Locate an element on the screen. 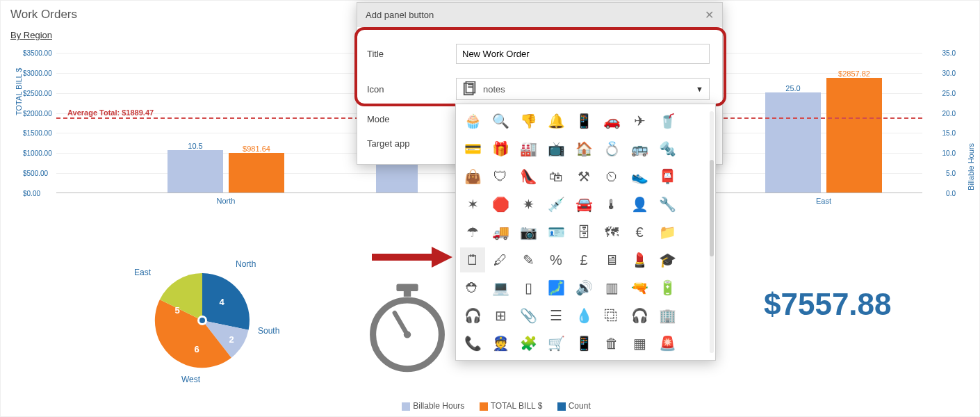 The width and height of the screenshot is (980, 417). stop-sign-icon: 🛑 is located at coordinates (500, 204).